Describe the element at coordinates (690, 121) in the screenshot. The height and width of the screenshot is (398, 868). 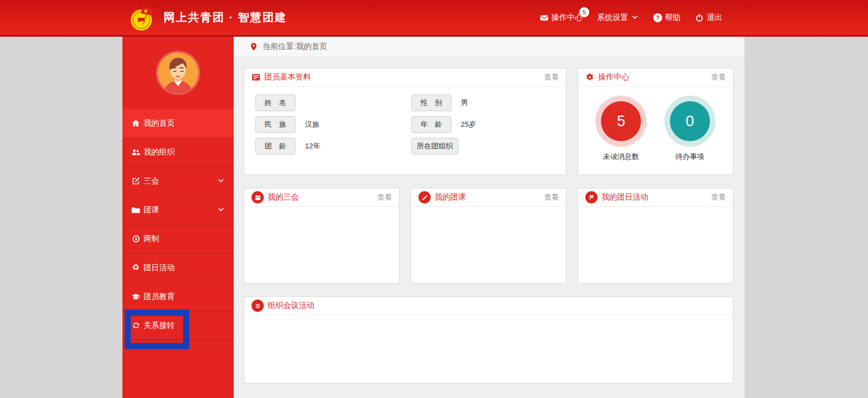
I see `stat-value: 0` at that location.